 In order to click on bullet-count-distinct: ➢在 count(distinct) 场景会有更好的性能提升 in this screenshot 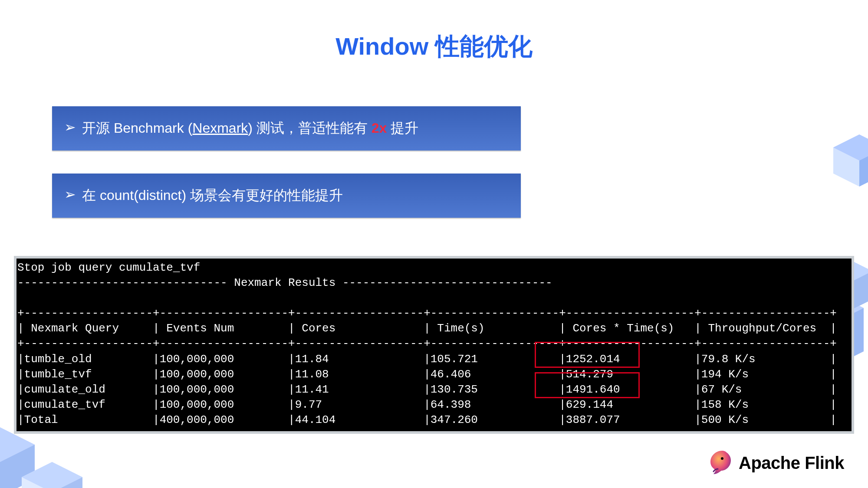, I will do `click(286, 196)`.